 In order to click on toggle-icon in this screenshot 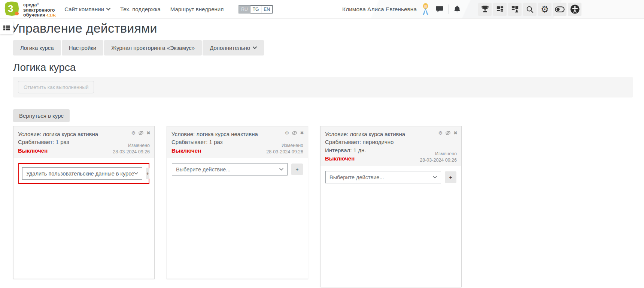, I will do `click(560, 9)`.